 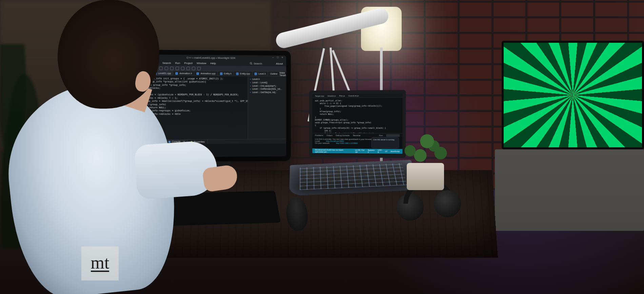 What do you see at coordinates (169, 142) in the screenshot?
I see `console-dot-icon` at bounding box center [169, 142].